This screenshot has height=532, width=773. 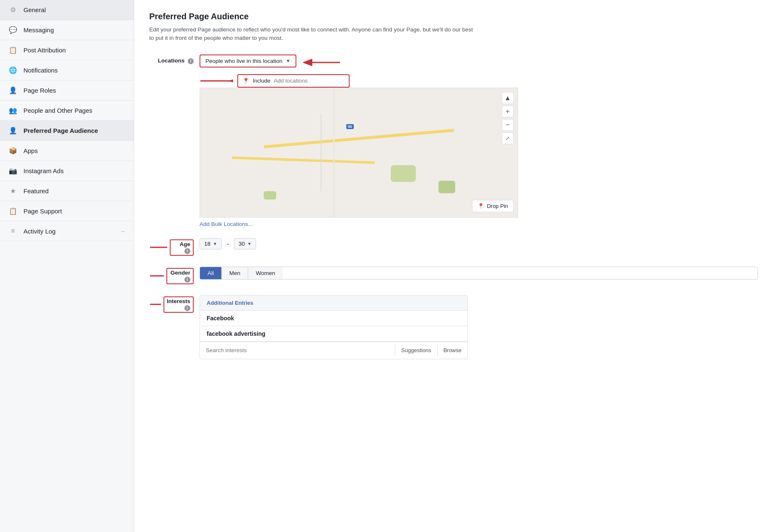 What do you see at coordinates (334, 303) in the screenshot?
I see `interests-header: Additional Entries` at bounding box center [334, 303].